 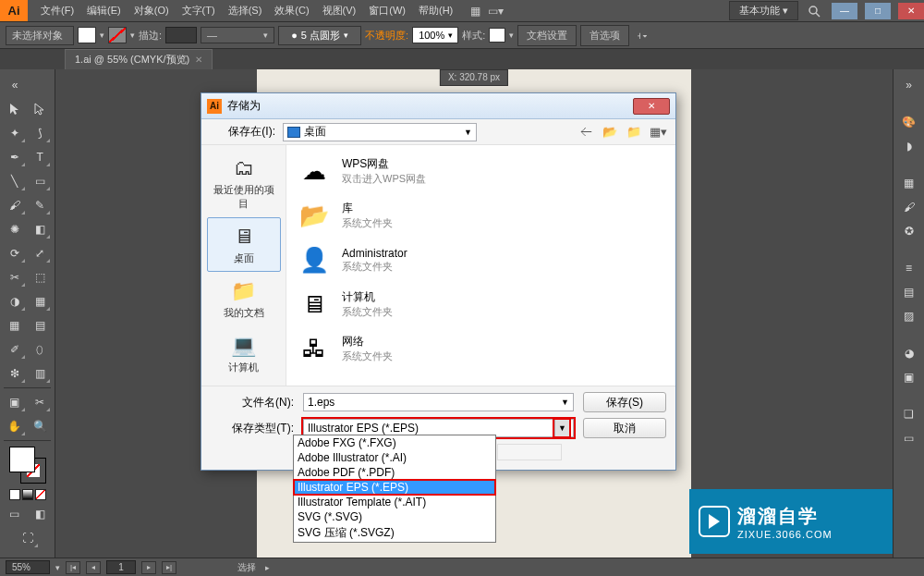 What do you see at coordinates (15, 157) in the screenshot?
I see `pen-tool: ✒` at bounding box center [15, 157].